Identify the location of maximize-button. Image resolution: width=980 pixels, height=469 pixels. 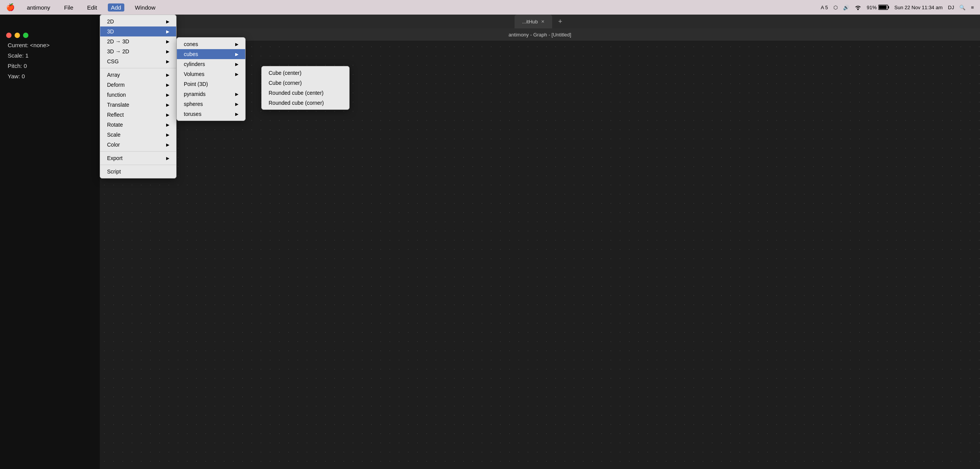
(26, 35).